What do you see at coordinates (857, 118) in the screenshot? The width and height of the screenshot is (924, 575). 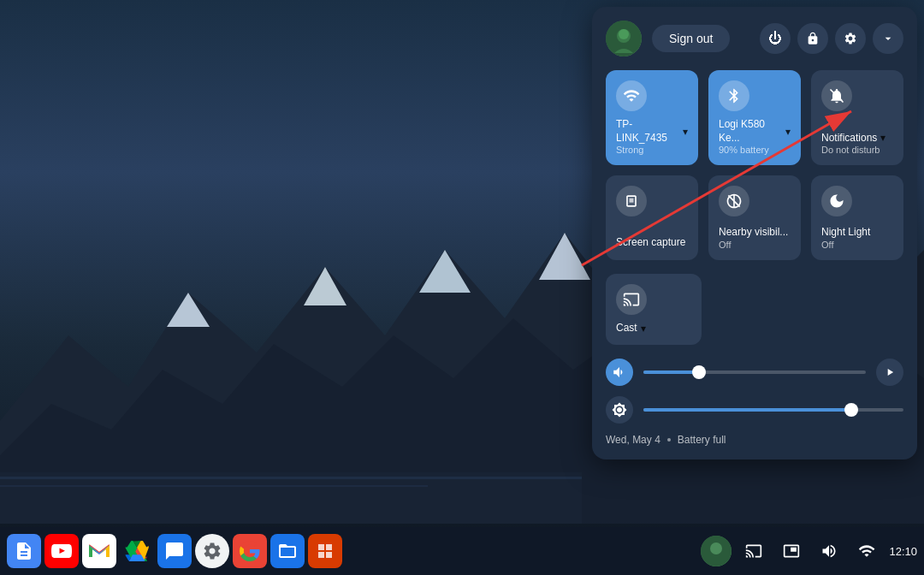 I see `notifications-tile: Notifications ▾ Do not disturb` at bounding box center [857, 118].